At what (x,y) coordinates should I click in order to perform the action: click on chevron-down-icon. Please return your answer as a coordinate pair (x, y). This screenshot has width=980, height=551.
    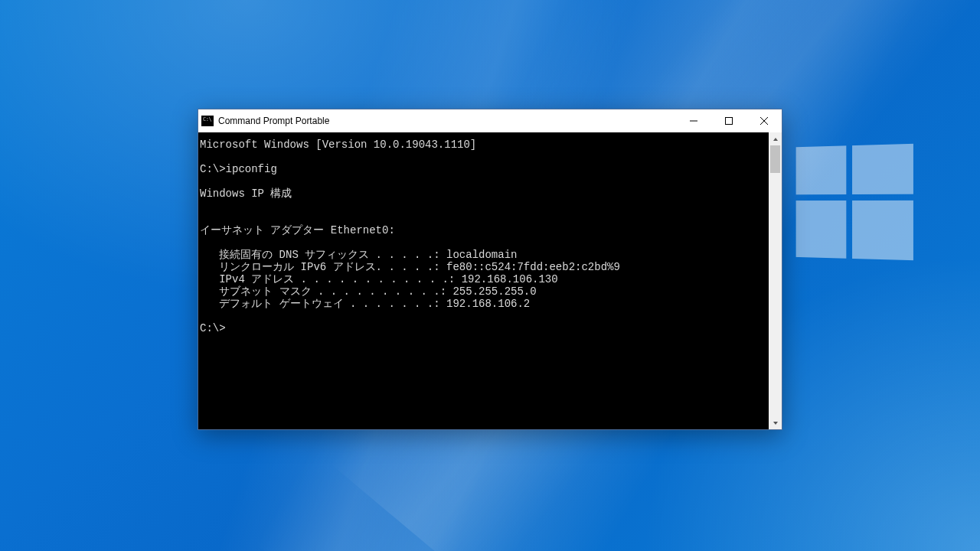
    Looking at the image, I should click on (776, 423).